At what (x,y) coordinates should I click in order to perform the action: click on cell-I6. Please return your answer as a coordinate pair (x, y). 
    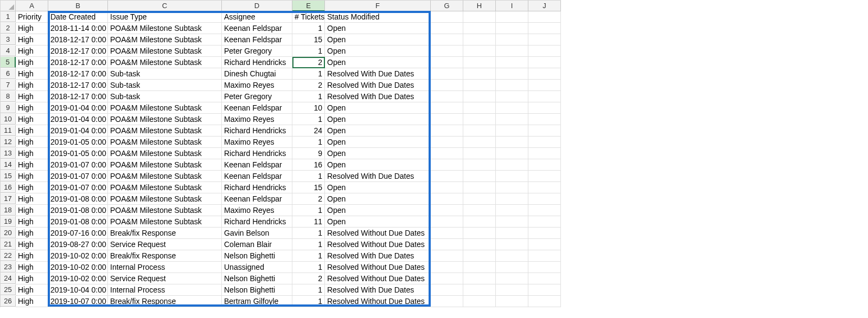
    Looking at the image, I should click on (512, 74).